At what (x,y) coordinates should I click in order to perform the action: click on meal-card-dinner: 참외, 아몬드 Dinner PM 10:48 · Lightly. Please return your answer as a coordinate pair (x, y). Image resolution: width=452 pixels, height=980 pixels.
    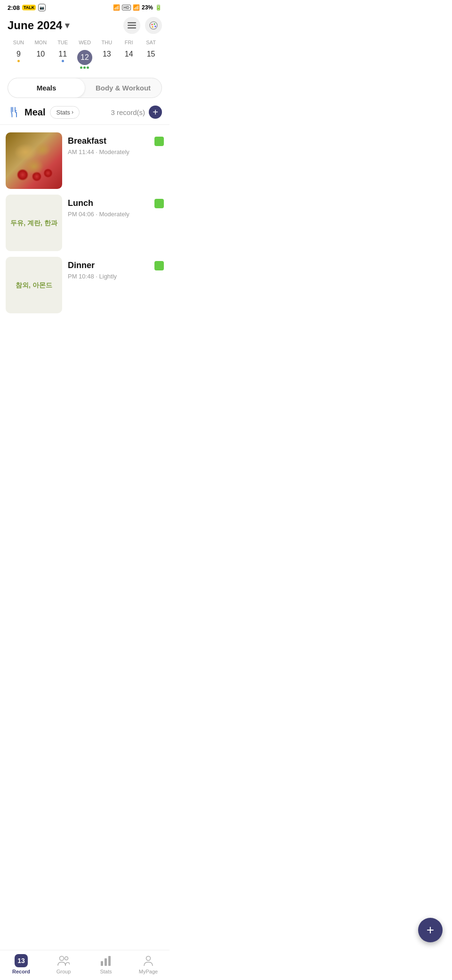
    Looking at the image, I should click on (85, 285).